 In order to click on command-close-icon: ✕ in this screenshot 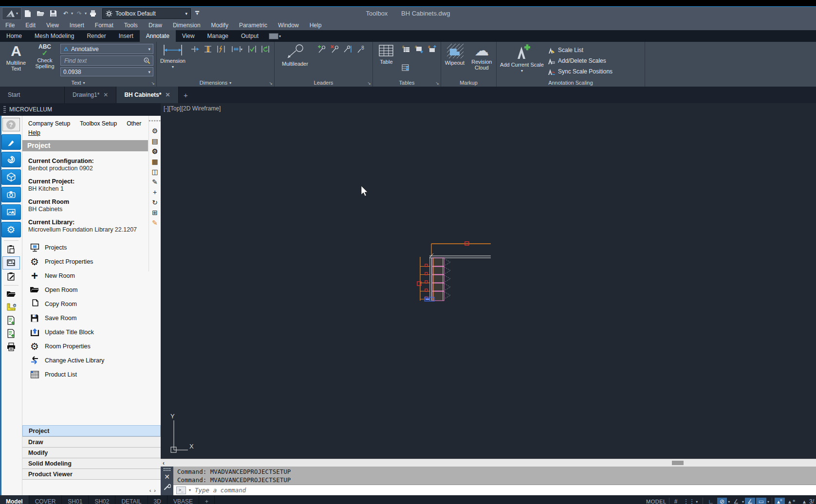, I will do `click(167, 477)`.